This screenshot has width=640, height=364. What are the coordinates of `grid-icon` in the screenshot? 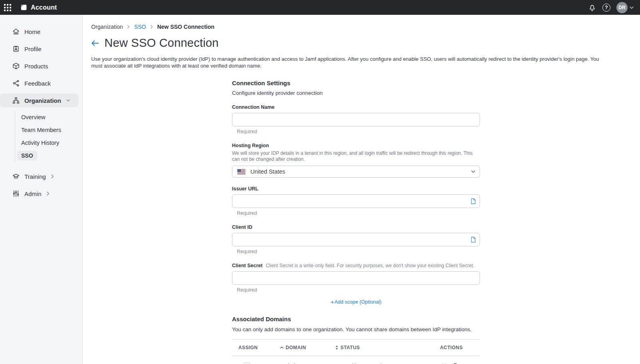 It's located at (8, 8).